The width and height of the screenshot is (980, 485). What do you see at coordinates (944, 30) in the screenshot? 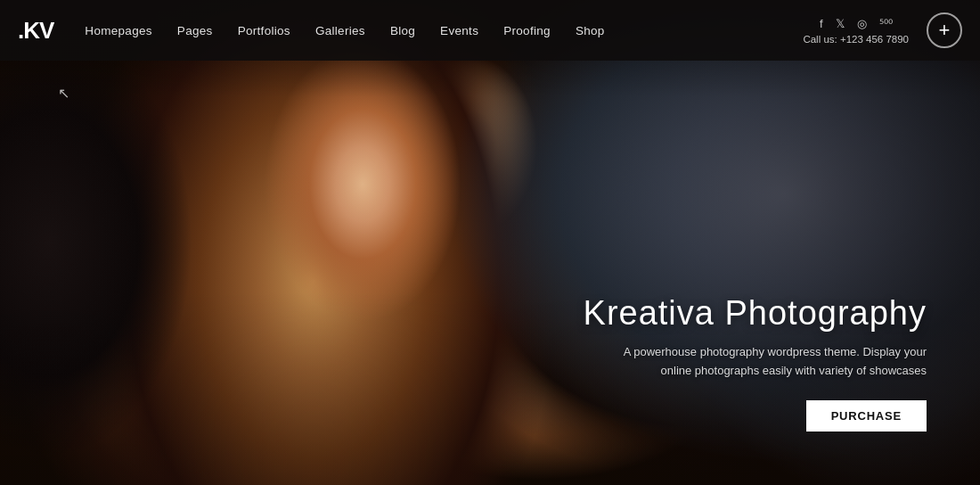
I see `plus-button: +` at bounding box center [944, 30].